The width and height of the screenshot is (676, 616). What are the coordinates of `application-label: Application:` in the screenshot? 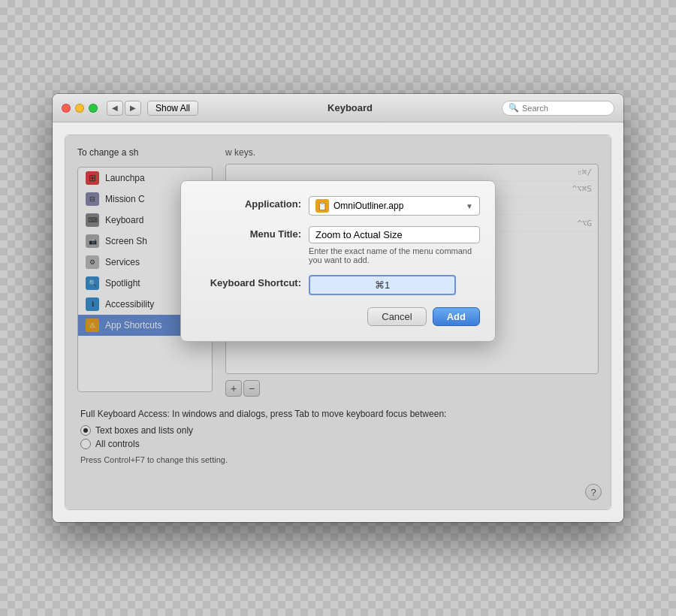 It's located at (249, 203).